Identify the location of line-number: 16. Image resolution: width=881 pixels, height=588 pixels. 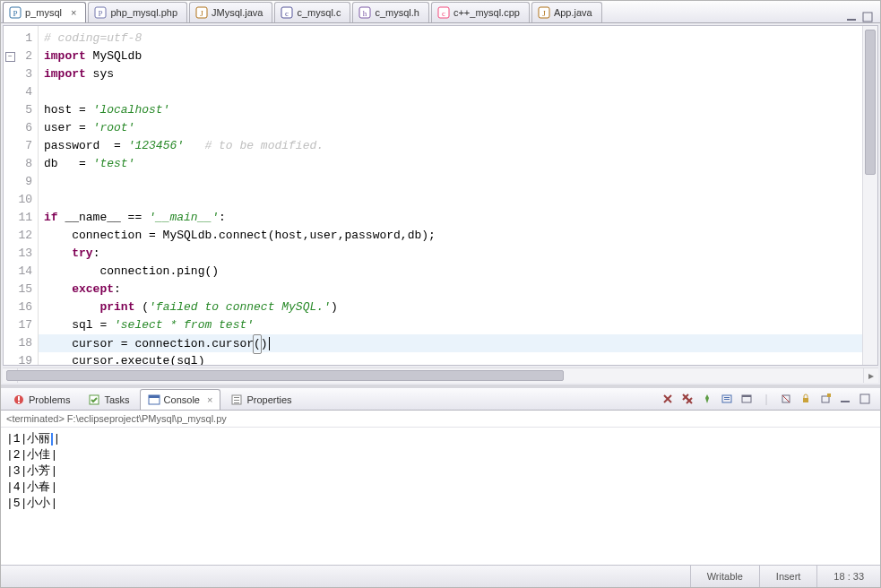
(21, 307).